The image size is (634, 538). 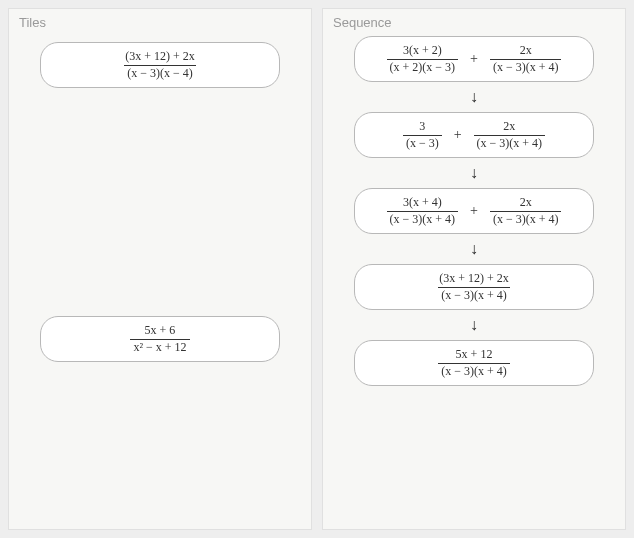 What do you see at coordinates (474, 58) in the screenshot?
I see `seq1-expression: 3(x + 2) (x + 2)(x − 3) + 2x (x − 3)(x +…` at bounding box center [474, 58].